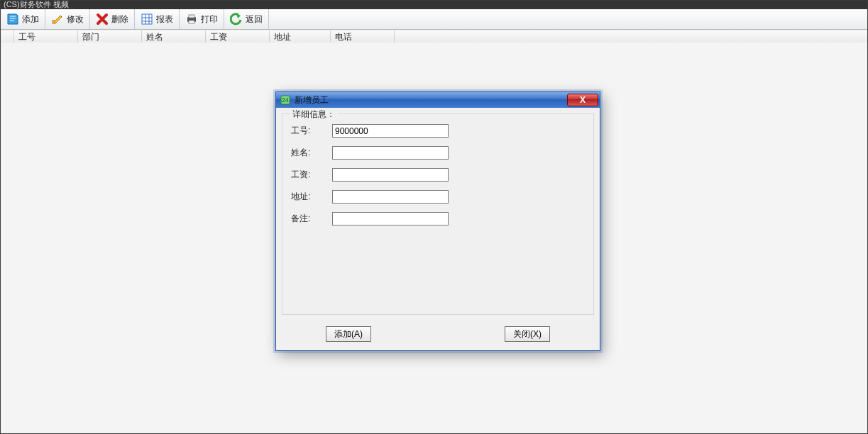 This screenshot has height=434, width=868. Describe the element at coordinates (46, 37) in the screenshot. I see `grid-col-emp-id: 工号` at that location.